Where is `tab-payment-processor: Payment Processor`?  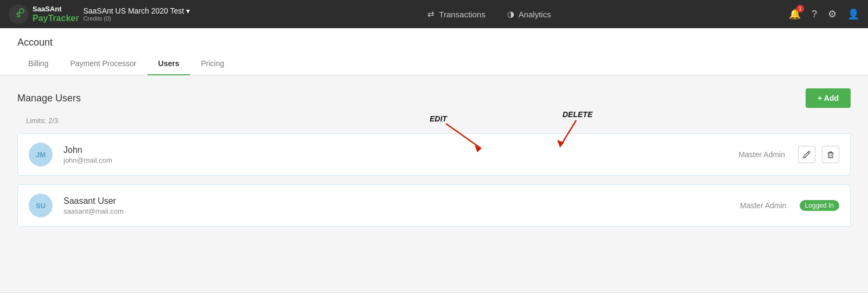
tab-payment-processor: Payment Processor is located at coordinates (103, 64).